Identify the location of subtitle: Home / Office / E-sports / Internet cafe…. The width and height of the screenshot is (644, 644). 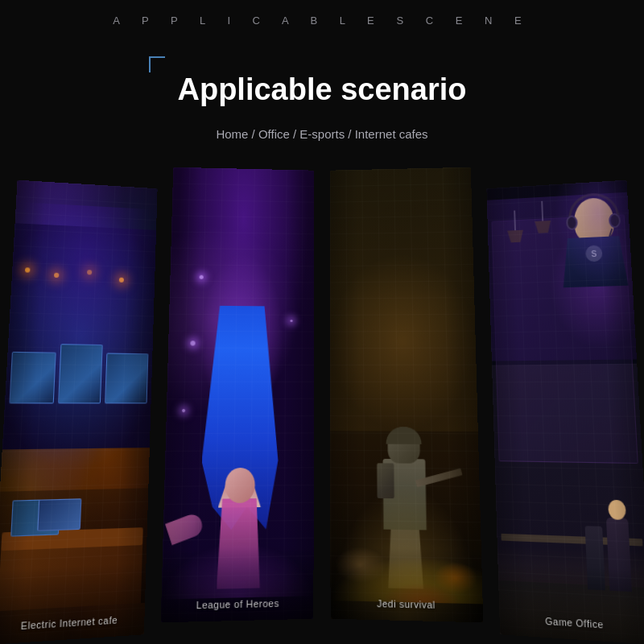
(322, 134).